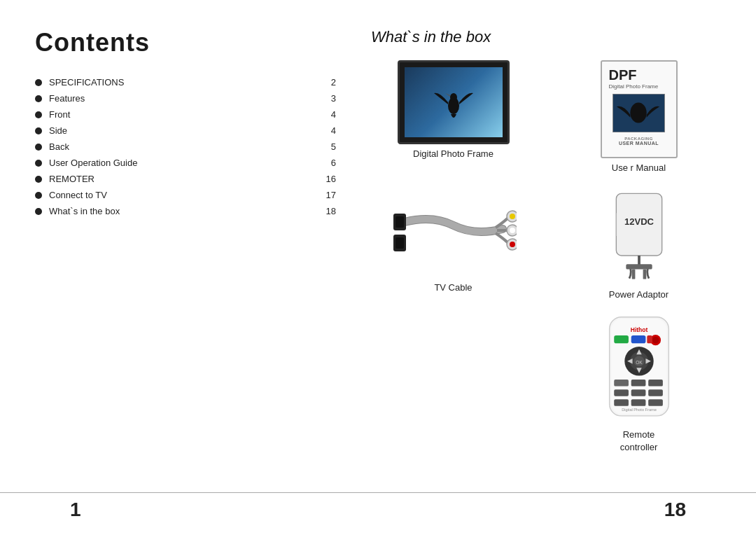  What do you see at coordinates (638, 384) in the screenshot?
I see `item-remote-controller: Hithot` at bounding box center [638, 384].